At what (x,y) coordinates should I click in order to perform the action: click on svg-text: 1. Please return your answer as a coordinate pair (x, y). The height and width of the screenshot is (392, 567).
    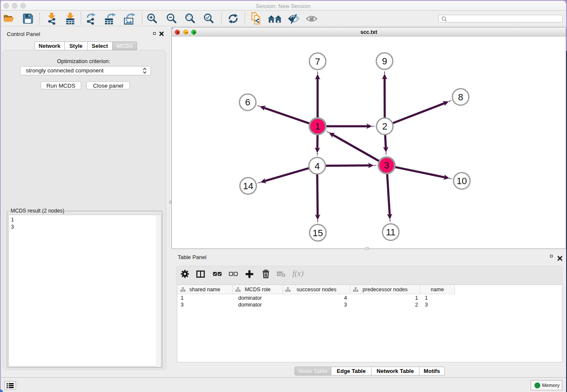
    Looking at the image, I should click on (317, 126).